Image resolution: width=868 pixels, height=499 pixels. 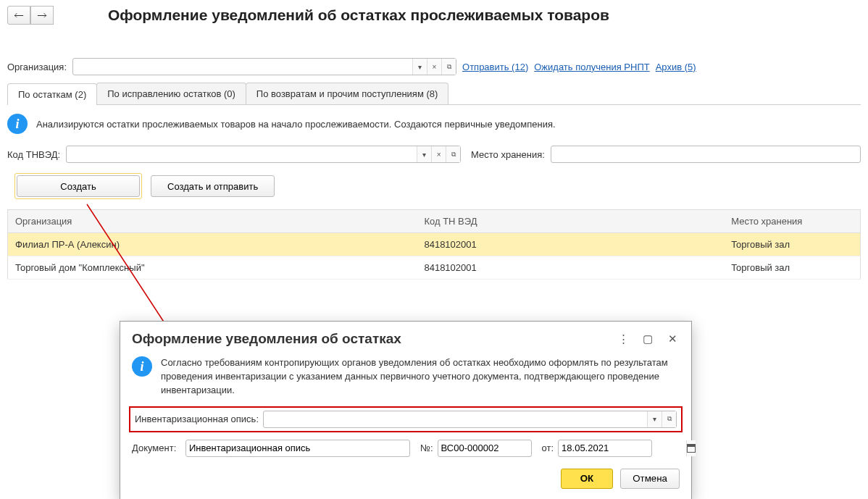 What do you see at coordinates (508, 155) in the screenshot?
I see `storage-label: Место хранения:` at bounding box center [508, 155].